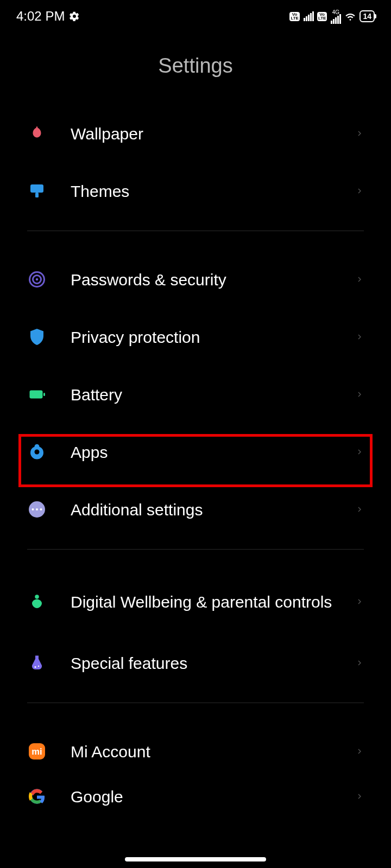 The image size is (391, 868). What do you see at coordinates (213, 663) in the screenshot?
I see `settings-item-label: Special features` at bounding box center [213, 663].